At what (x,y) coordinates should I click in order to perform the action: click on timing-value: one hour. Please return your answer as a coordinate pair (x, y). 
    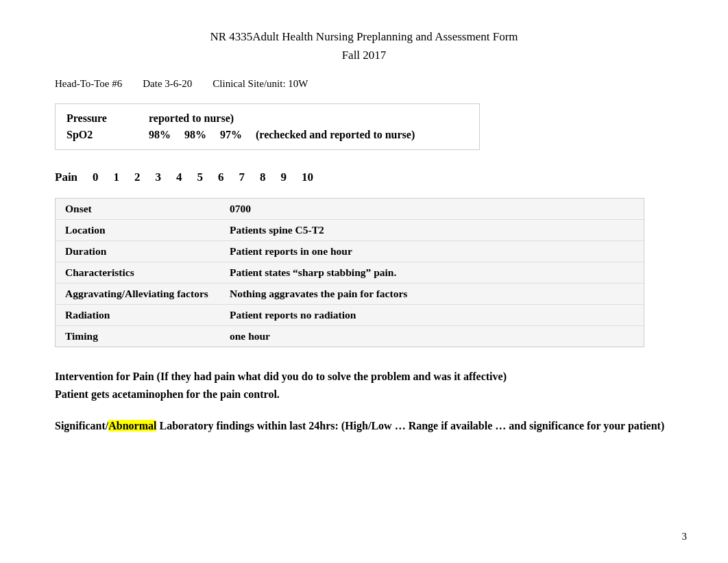
    Looking at the image, I should click on (432, 336).